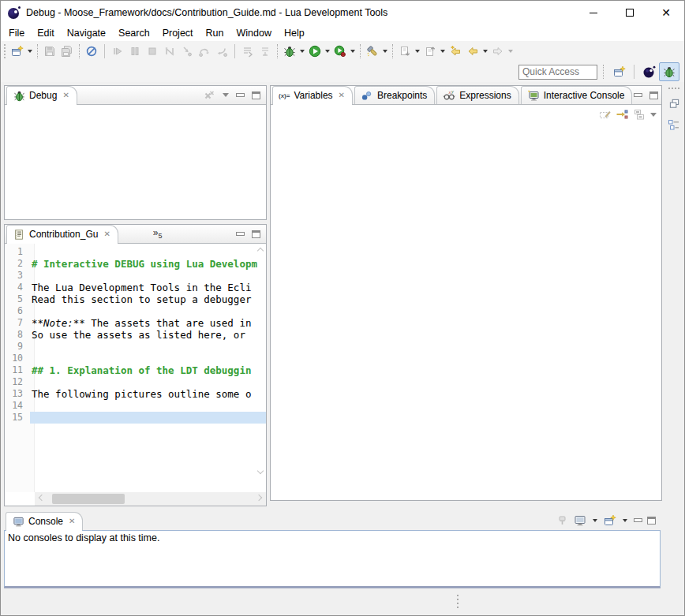 This screenshot has height=616, width=685. Describe the element at coordinates (136, 418) in the screenshot. I see `editor-line: 15` at that location.